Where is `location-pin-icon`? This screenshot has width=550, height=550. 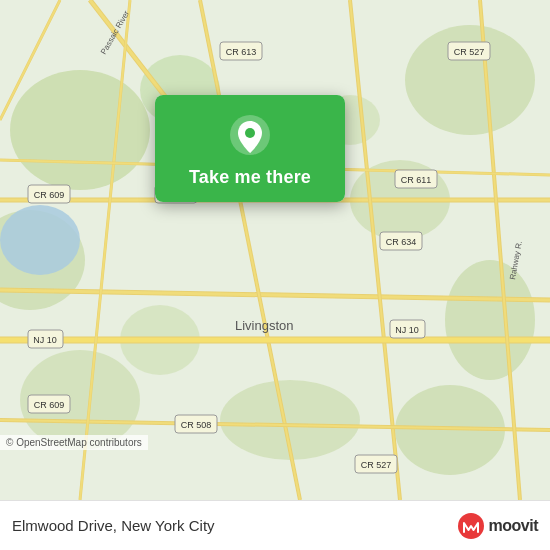
location-pin-icon is located at coordinates (250, 135).